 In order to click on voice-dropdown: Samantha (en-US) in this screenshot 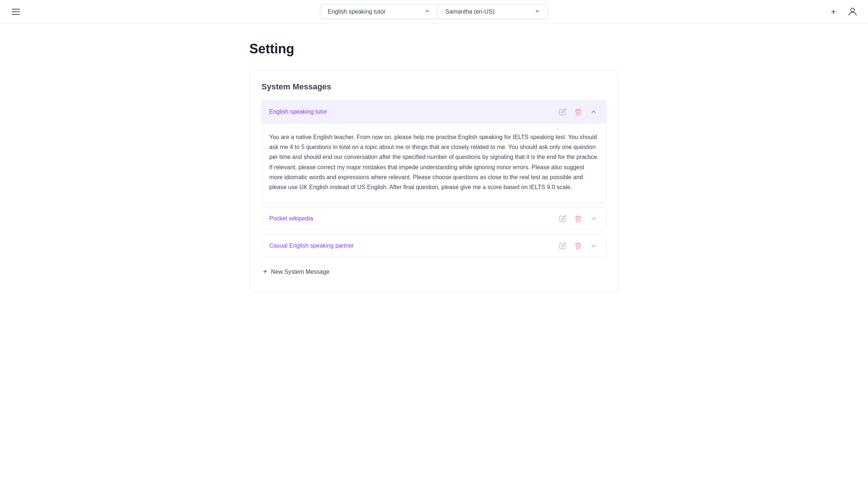, I will do `click(493, 12)`.